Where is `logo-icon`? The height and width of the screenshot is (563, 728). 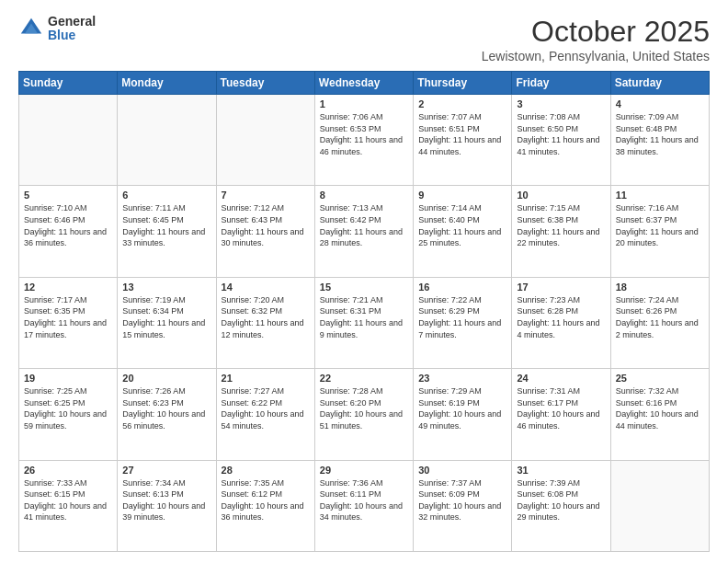
logo-icon is located at coordinates (31, 29).